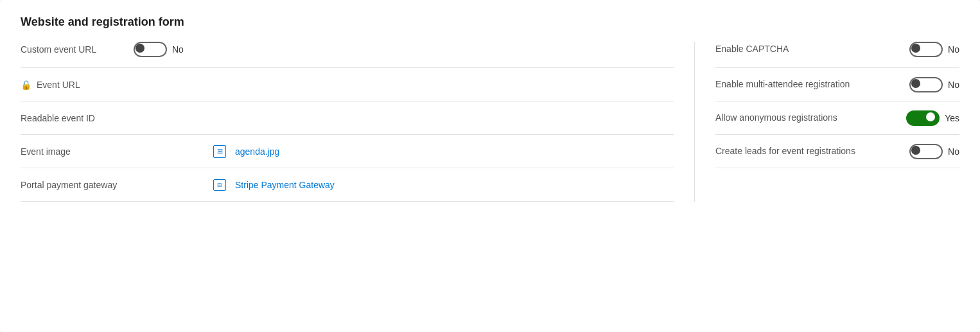  Describe the element at coordinates (347, 49) in the screenshot. I see `custom-event-url-row: Custom event URL No` at that location.